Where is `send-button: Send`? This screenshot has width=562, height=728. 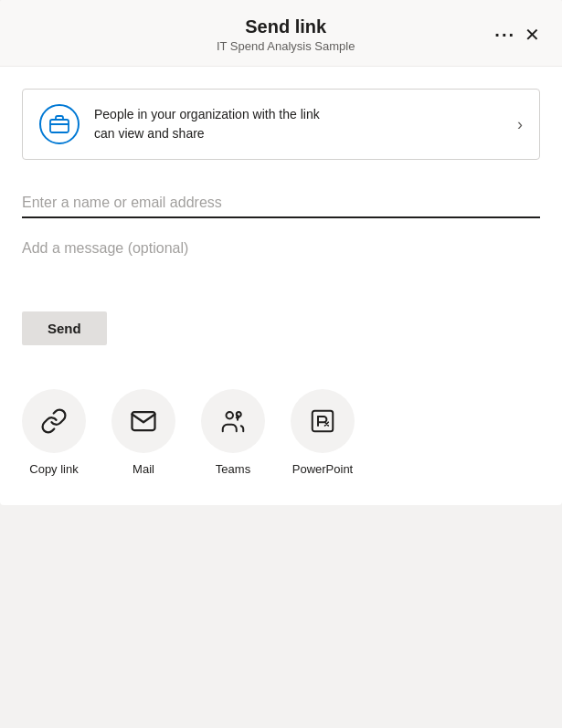
send-button: Send is located at coordinates (64, 329).